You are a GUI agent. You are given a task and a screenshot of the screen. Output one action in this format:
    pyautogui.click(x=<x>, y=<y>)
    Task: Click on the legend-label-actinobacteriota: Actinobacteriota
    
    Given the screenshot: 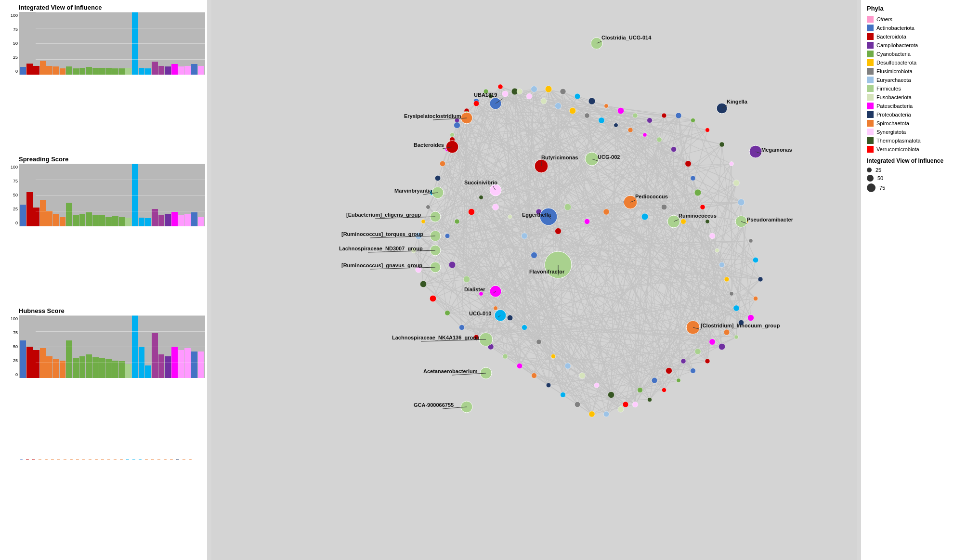 What is the action you would take?
    pyautogui.click(x=896, y=28)
    